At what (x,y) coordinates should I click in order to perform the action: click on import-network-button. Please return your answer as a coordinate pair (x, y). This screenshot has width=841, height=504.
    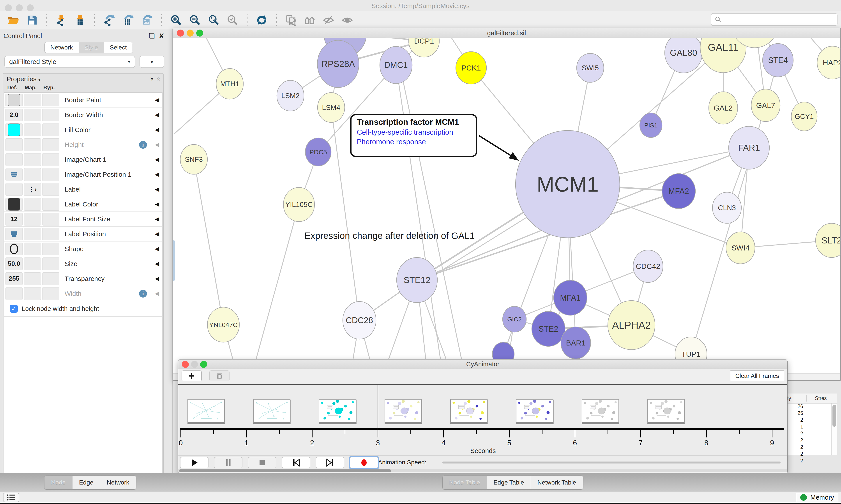
    Looking at the image, I should click on (61, 20).